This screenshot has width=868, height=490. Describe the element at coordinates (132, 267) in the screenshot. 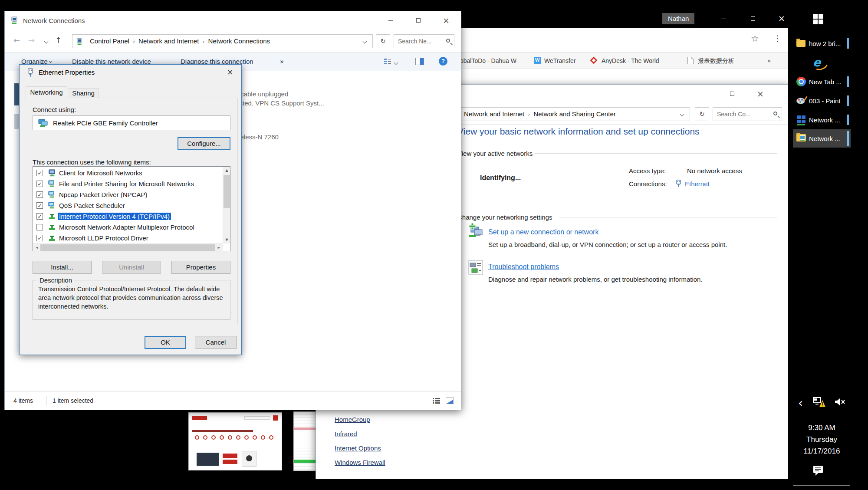

I see `uninstall-button: Uninstall` at that location.